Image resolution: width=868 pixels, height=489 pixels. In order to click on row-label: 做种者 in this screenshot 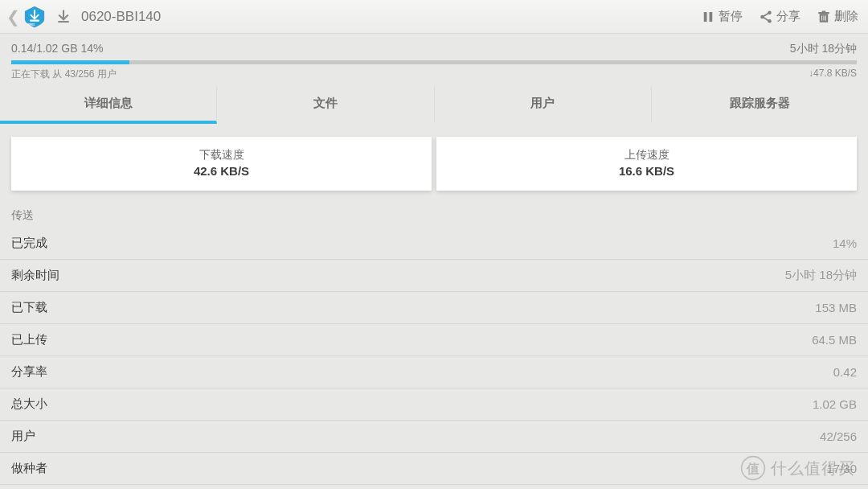, I will do `click(29, 468)`.